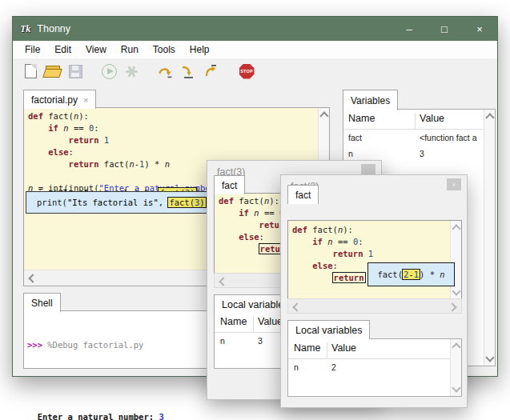 The height and width of the screenshot is (420, 510). I want to click on menu-file: File, so click(32, 50).